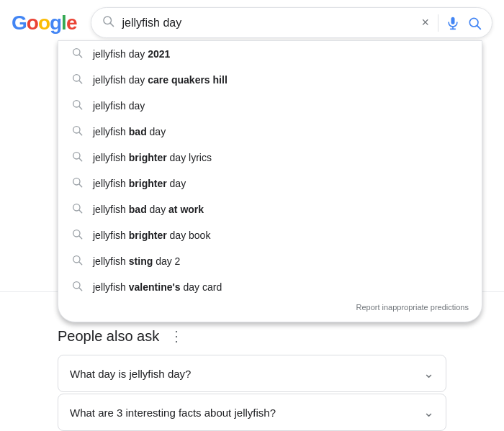  Describe the element at coordinates (438, 23) in the screenshot. I see `divider` at that location.